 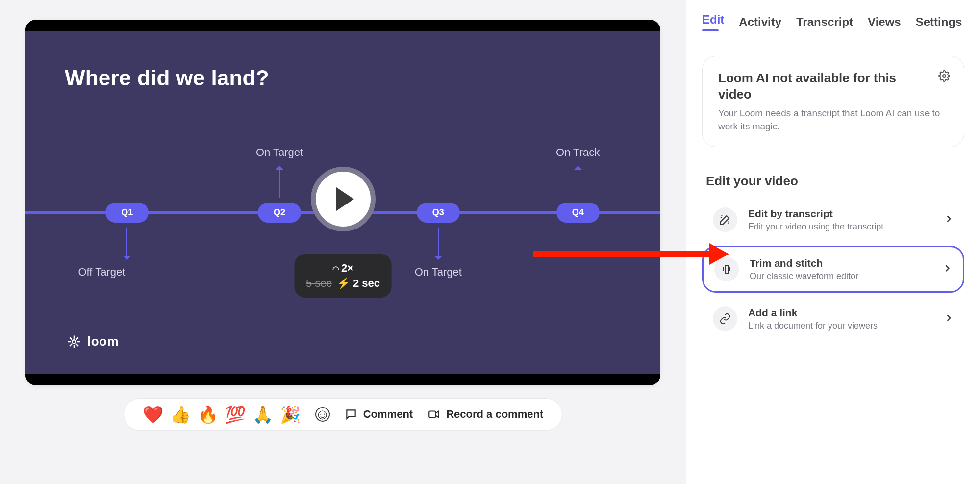 I want to click on quarter-pill-q3: Q3, so click(x=438, y=213).